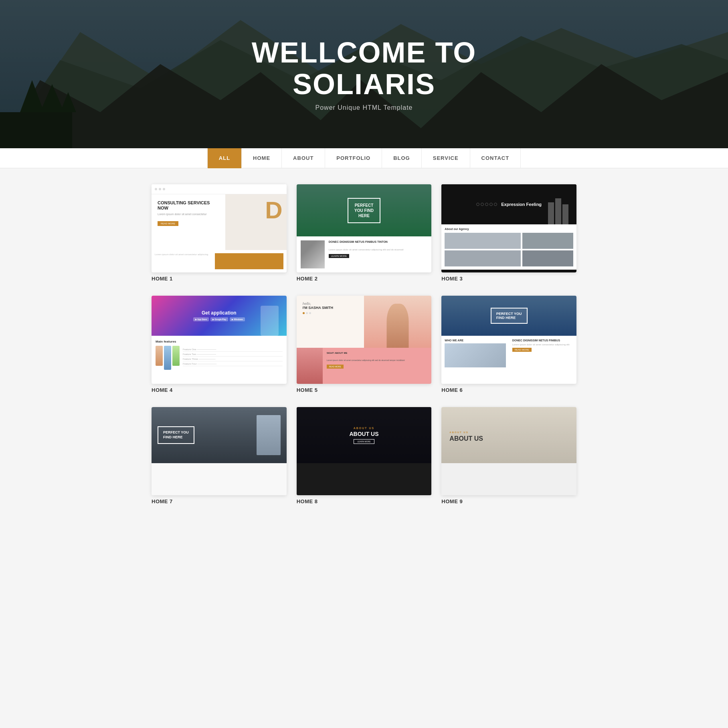  What do you see at coordinates (402, 158) in the screenshot?
I see `nav-item-blog: BLOG` at bounding box center [402, 158].